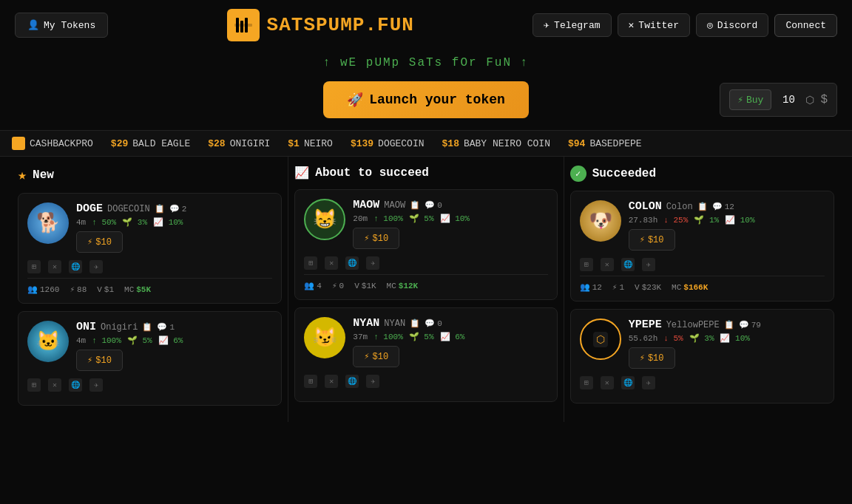  Describe the element at coordinates (302, 173) in the screenshot. I see `trending-icon: 📈` at that location.